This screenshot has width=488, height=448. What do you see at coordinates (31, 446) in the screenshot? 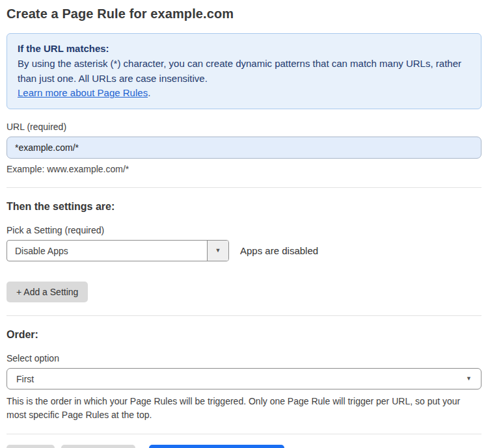
I see `cancel-button: Cancel` at bounding box center [31, 446].